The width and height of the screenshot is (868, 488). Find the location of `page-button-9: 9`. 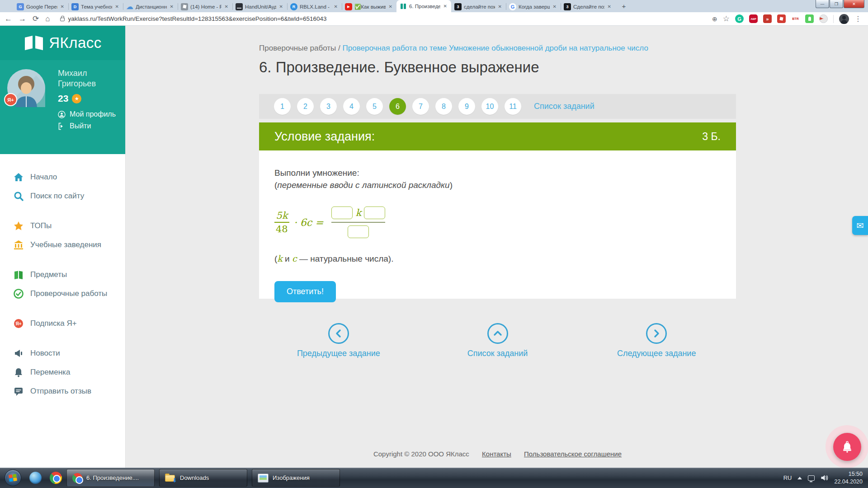

page-button-9: 9 is located at coordinates (467, 107).